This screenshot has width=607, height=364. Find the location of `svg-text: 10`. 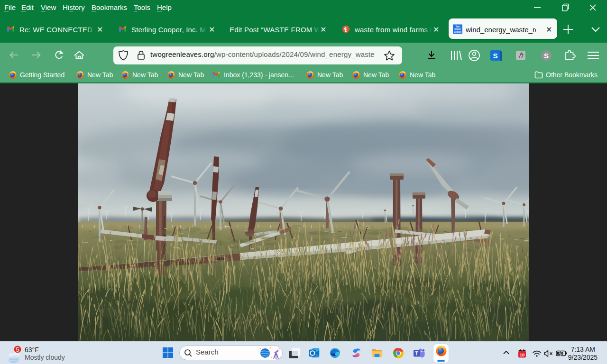

svg-text: 10 is located at coordinates (523, 355).